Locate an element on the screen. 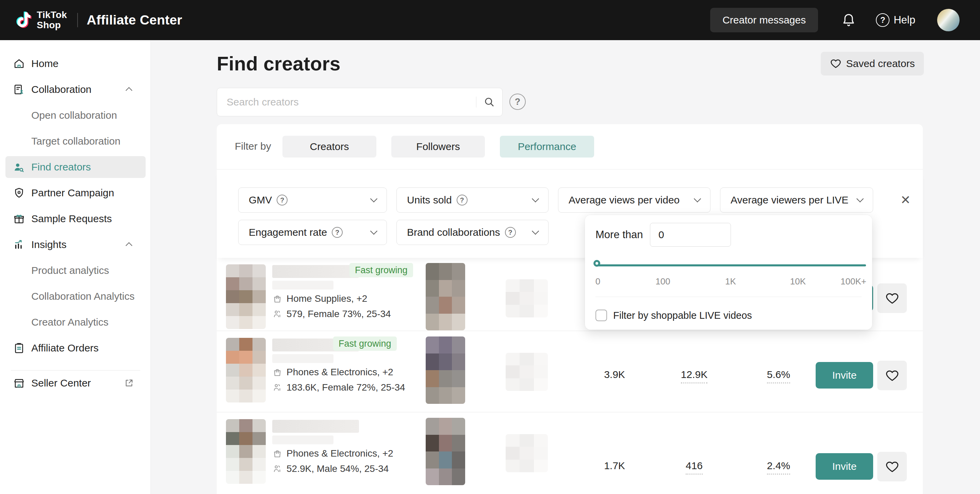  creator-category-line: Home Supplies, +2 is located at coordinates (320, 299).